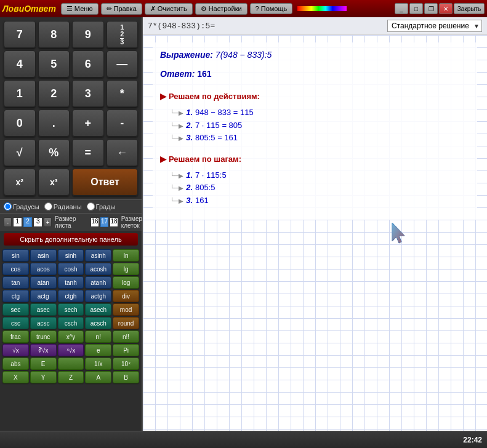  Describe the element at coordinates (22, 207) in the screenshot. I see `radio-degrees: Градусы` at that location.